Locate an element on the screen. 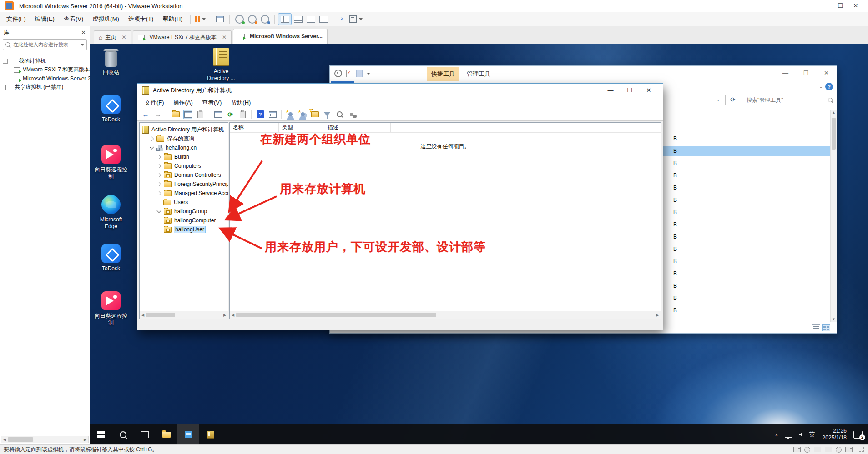  up-one-level-button is located at coordinates (176, 115).